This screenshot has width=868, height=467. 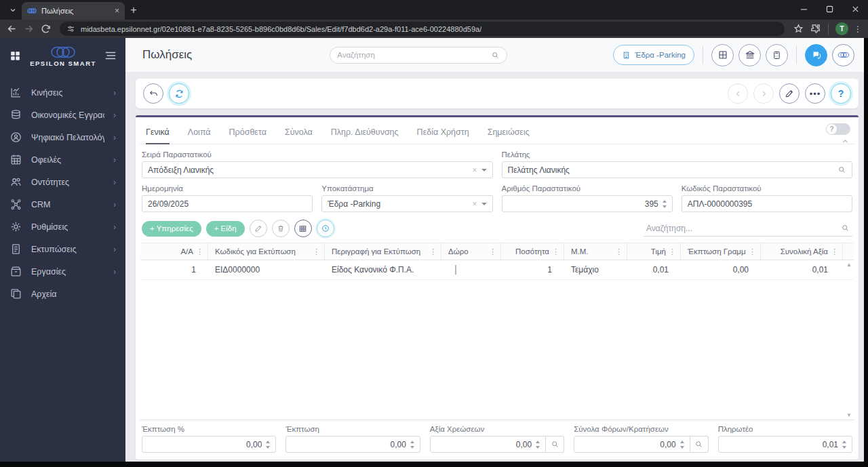 I want to click on epsilon-account-button, so click(x=844, y=56).